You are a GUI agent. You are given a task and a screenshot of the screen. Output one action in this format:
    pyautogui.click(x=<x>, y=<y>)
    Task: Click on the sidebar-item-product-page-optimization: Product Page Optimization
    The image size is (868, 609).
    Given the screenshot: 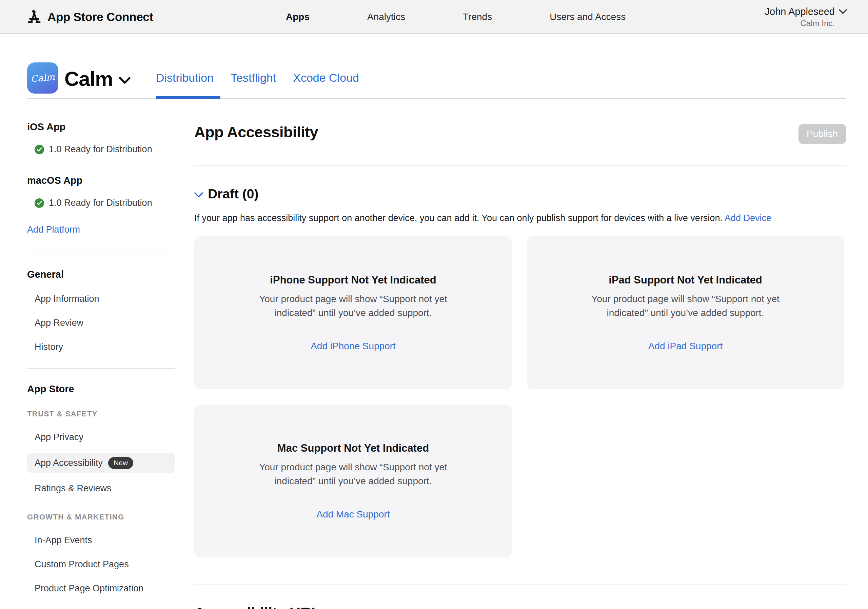 What is the action you would take?
    pyautogui.click(x=105, y=589)
    